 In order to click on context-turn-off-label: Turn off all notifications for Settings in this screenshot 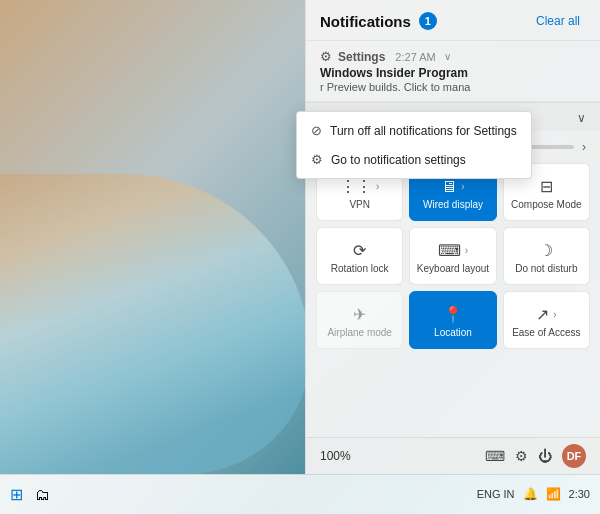, I will do `click(424, 131)`.